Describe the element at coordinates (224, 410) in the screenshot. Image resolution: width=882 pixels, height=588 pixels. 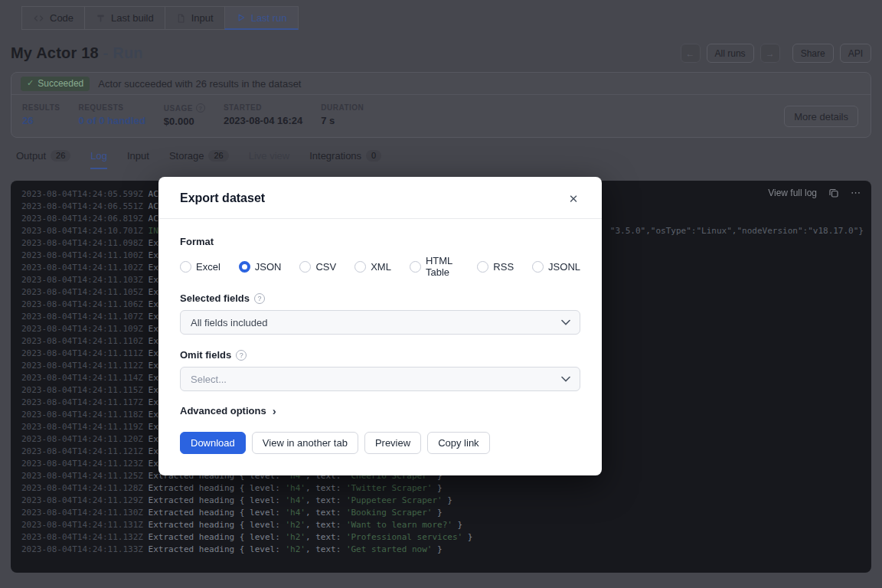
I see `advanced-options-label: Advanced options` at that location.